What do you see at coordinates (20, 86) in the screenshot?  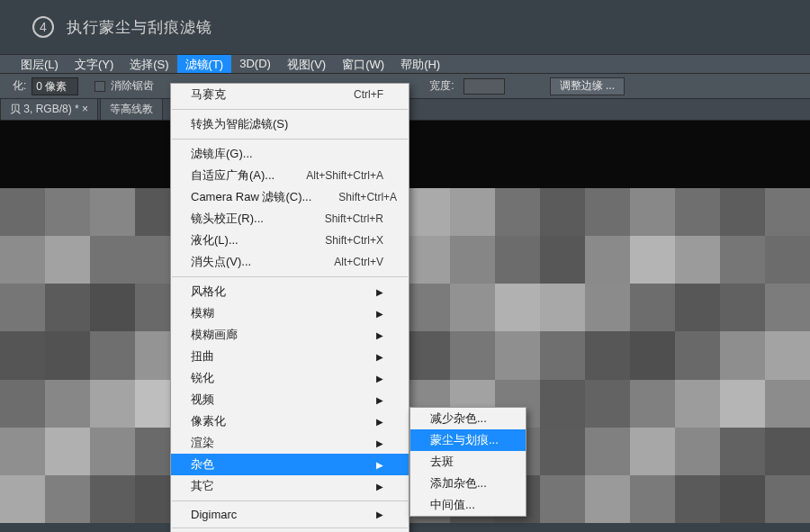 I see `feather-label: 化:` at bounding box center [20, 86].